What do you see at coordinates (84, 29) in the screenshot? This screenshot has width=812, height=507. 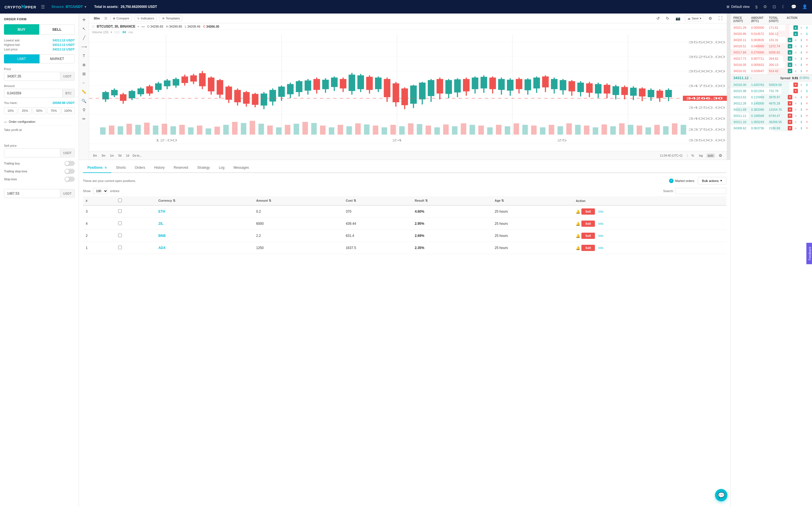 I see `cursor-tool: ↖` at bounding box center [84, 29].